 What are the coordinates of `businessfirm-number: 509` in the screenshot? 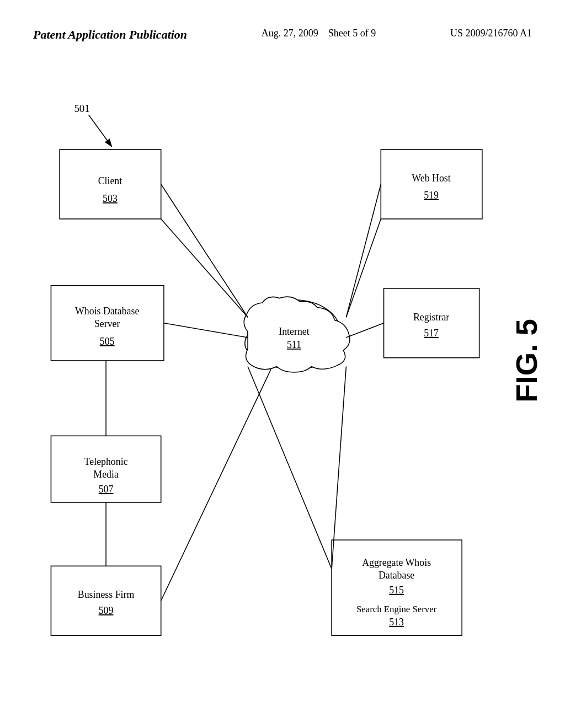 It's located at (106, 611).